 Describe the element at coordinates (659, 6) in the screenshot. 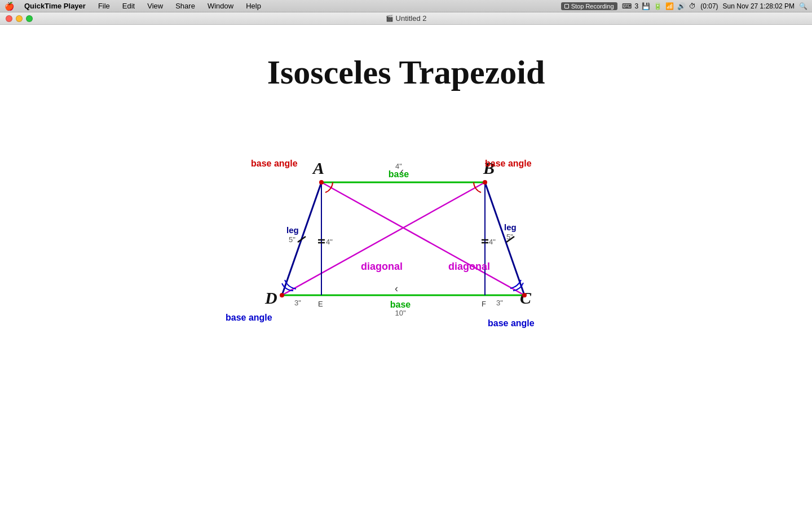

I see `menu-extras: ⌨3💾🔋📶🔊⏱` at that location.